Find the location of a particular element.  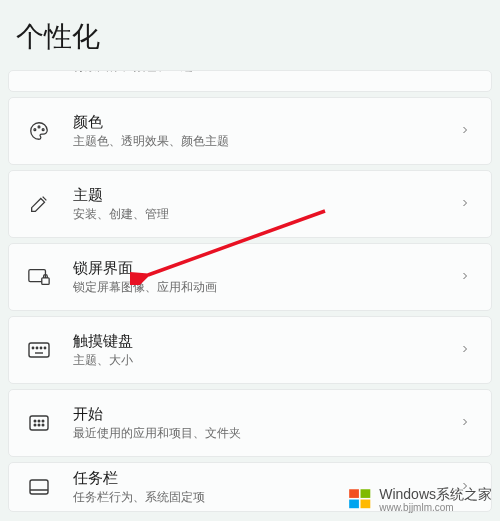

settings-item-touchkeyboard: 触摸键盘 主题、大小 is located at coordinates (250, 350).